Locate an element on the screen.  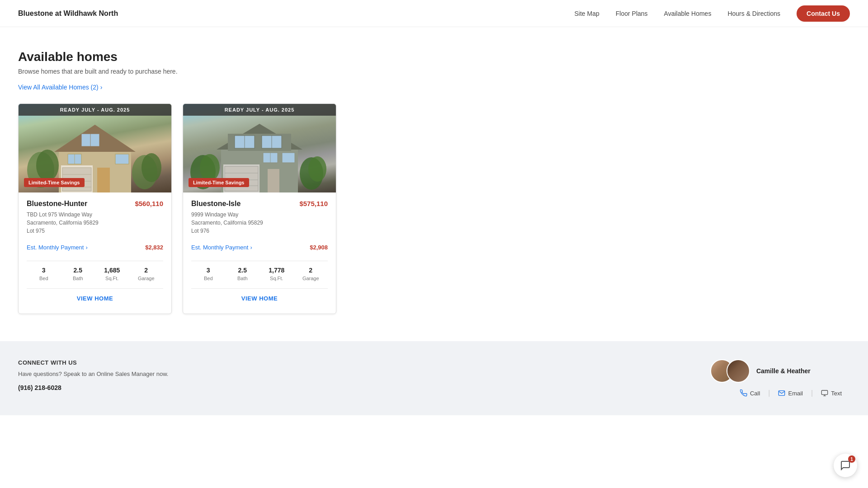
home-price-hunter: $560,110 is located at coordinates (149, 203).